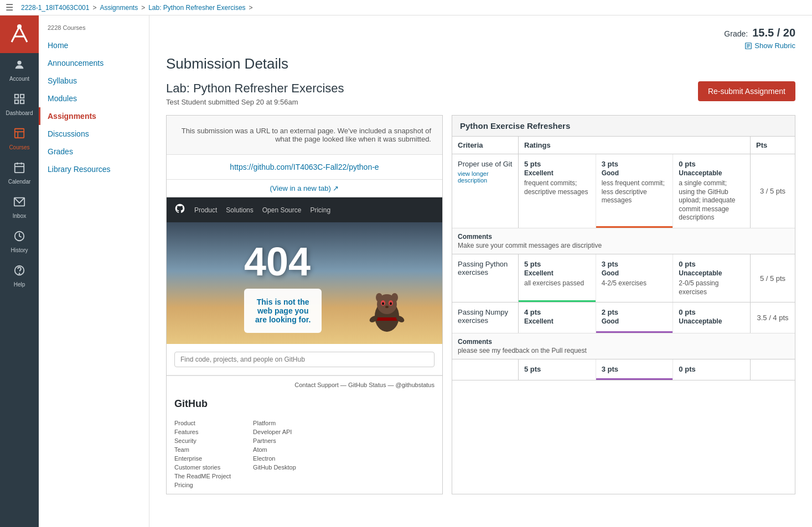 This screenshot has width=812, height=527. Describe the element at coordinates (480, 38) in the screenshot. I see `grade-header: Grade: 15.5 / 20 Show Rubric` at that location.